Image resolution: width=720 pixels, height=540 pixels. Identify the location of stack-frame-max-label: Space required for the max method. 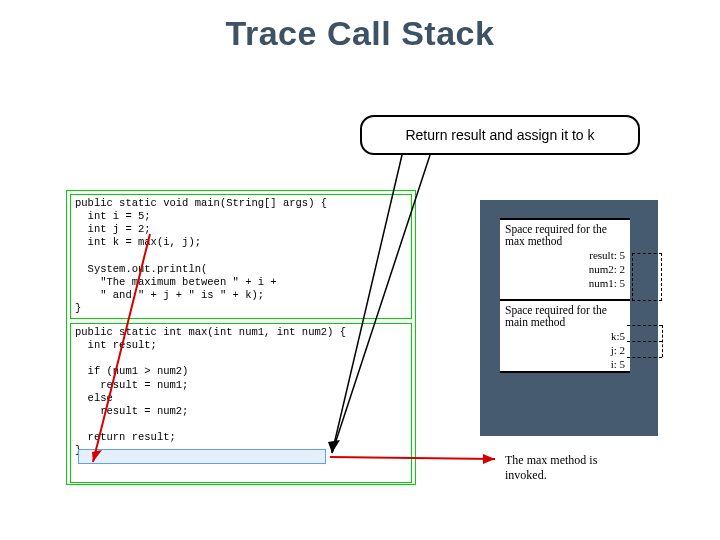
(565, 235).